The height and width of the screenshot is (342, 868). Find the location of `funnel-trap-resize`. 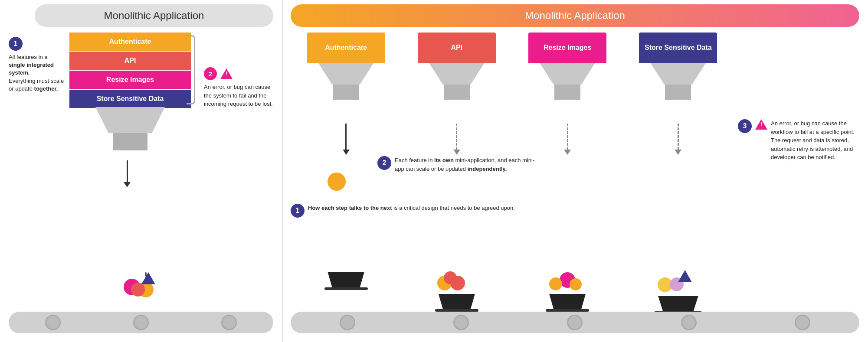

funnel-trap-resize is located at coordinates (567, 74).